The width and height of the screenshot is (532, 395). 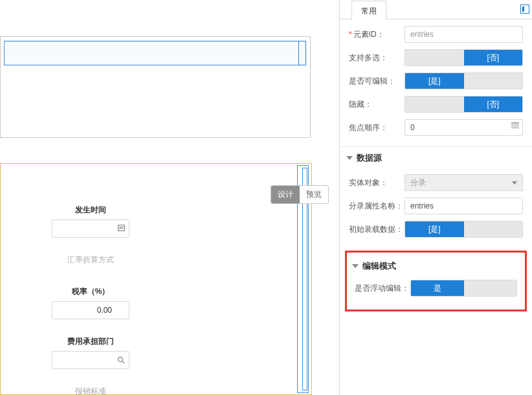 I want to click on view-mode-tabs: 设计 预览, so click(x=300, y=194).